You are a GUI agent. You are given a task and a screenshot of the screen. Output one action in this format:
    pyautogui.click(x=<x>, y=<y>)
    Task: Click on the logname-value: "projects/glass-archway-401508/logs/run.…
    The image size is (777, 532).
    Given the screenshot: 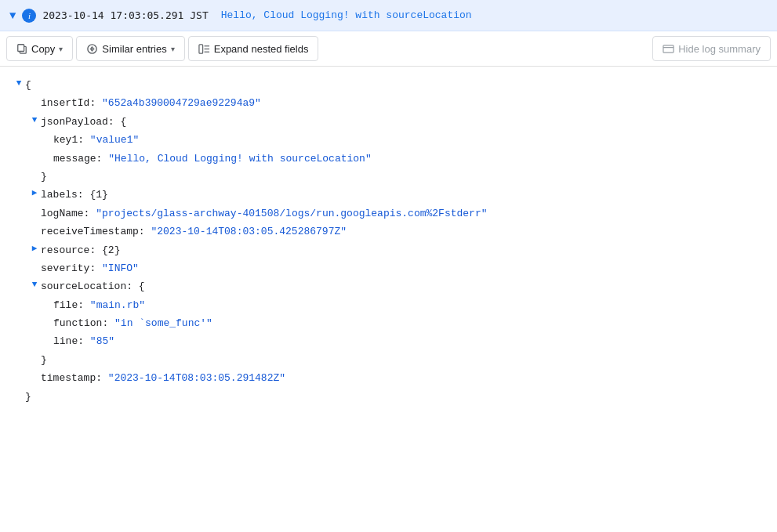 What is the action you would take?
    pyautogui.click(x=292, y=213)
    